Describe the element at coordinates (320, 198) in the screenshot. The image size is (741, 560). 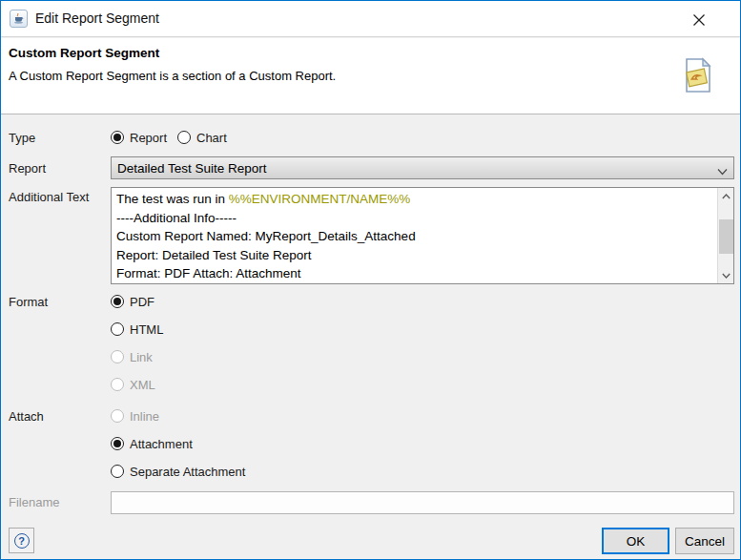
I see `variable-token: %%ENVIRONMENT/NAME%%` at that location.